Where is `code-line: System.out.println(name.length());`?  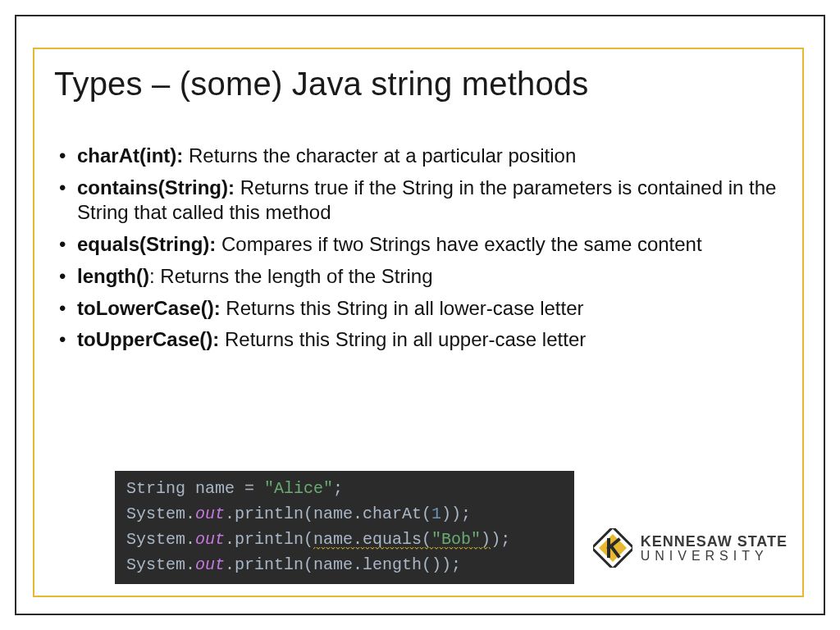
code-line: System.out.println(name.length()); is located at coordinates (345, 564).